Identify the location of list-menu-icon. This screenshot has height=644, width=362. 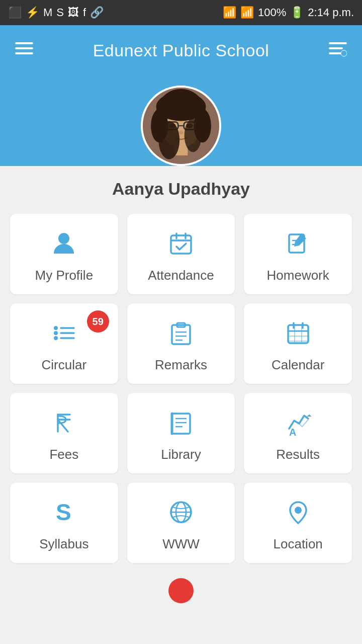
(338, 50).